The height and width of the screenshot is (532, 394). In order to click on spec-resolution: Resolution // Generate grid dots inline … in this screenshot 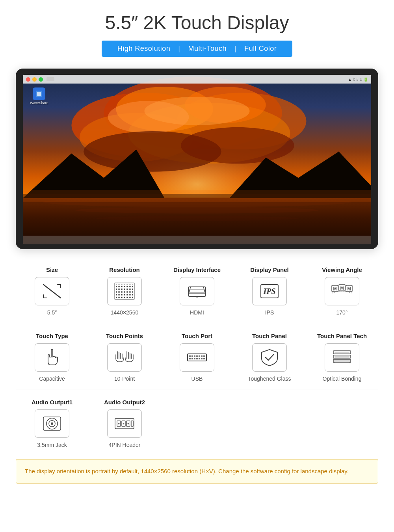, I will do `click(125, 291)`.